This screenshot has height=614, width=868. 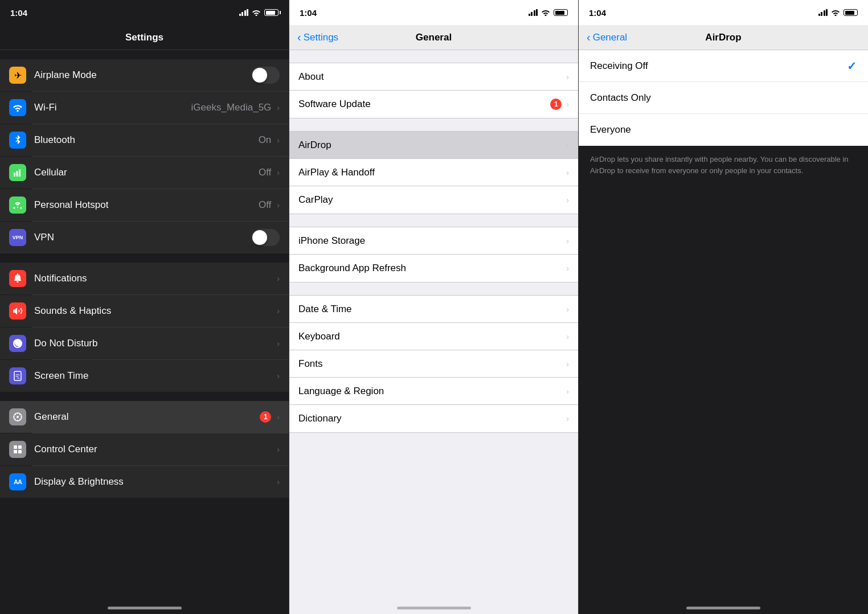 What do you see at coordinates (146, 173) in the screenshot?
I see `cellular-label: Cellular` at bounding box center [146, 173].